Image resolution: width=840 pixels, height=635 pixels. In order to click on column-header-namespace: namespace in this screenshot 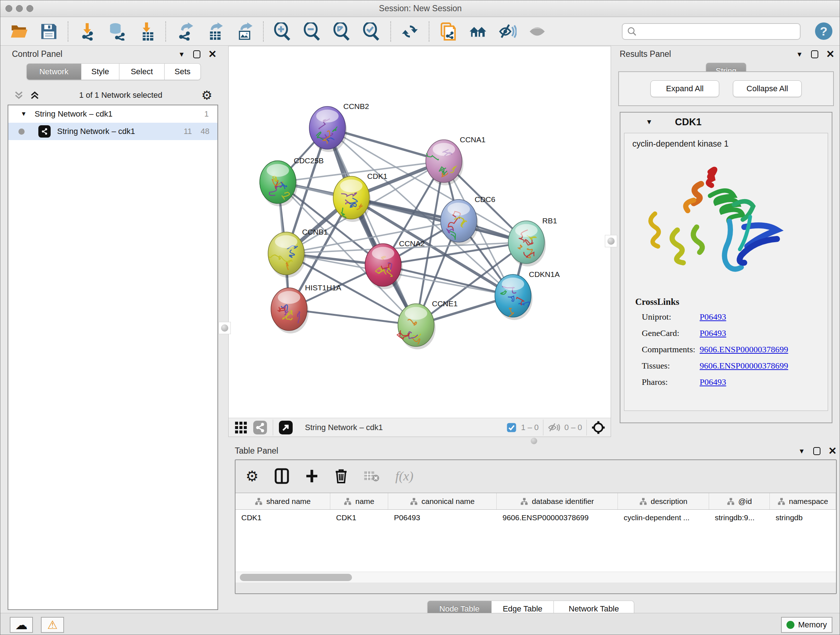, I will do `click(803, 501)`.